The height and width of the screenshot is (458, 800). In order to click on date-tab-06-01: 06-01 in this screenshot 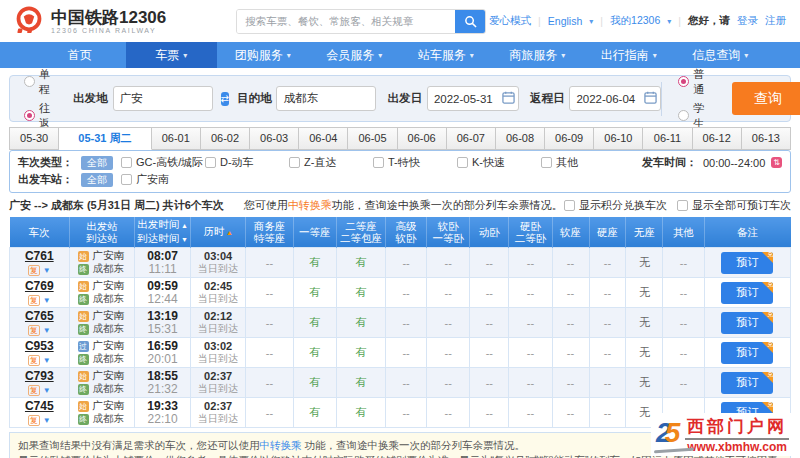, I will do `click(176, 138)`.